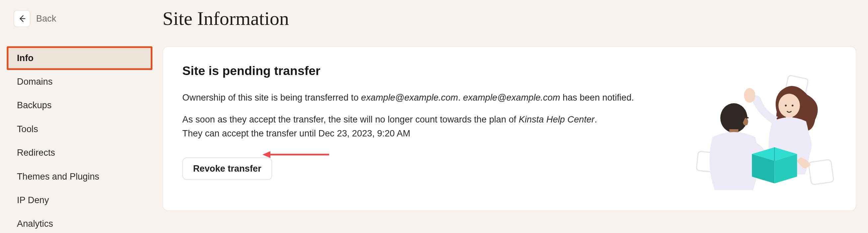  Describe the element at coordinates (33, 200) in the screenshot. I see `sidebar-item-label: IP Deny` at that location.